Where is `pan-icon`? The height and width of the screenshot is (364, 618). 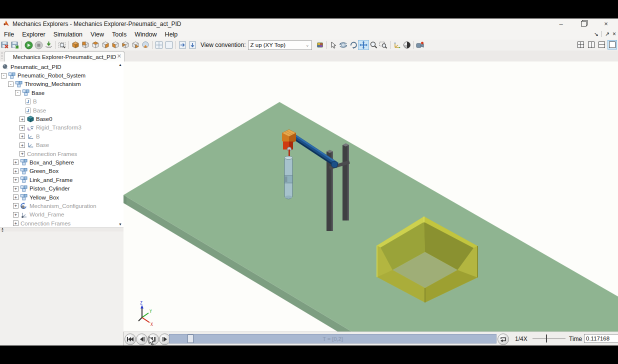 pan-icon is located at coordinates (364, 45).